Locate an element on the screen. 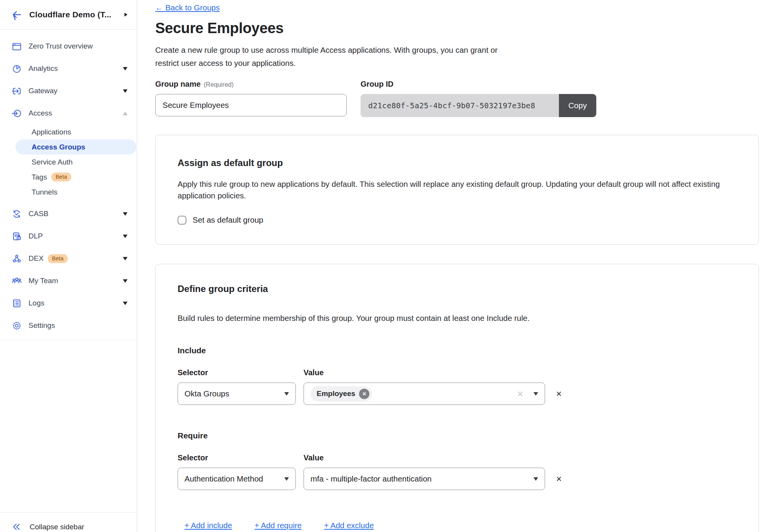 The height and width of the screenshot is (532, 770). sidebar-item-zero-trust-overview: Zero Trust overview is located at coordinates (69, 46).